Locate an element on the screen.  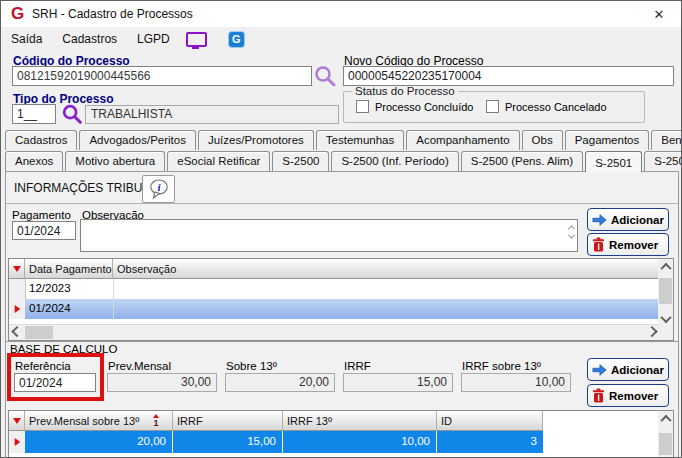
cell-id: 3 is located at coordinates (490, 442).